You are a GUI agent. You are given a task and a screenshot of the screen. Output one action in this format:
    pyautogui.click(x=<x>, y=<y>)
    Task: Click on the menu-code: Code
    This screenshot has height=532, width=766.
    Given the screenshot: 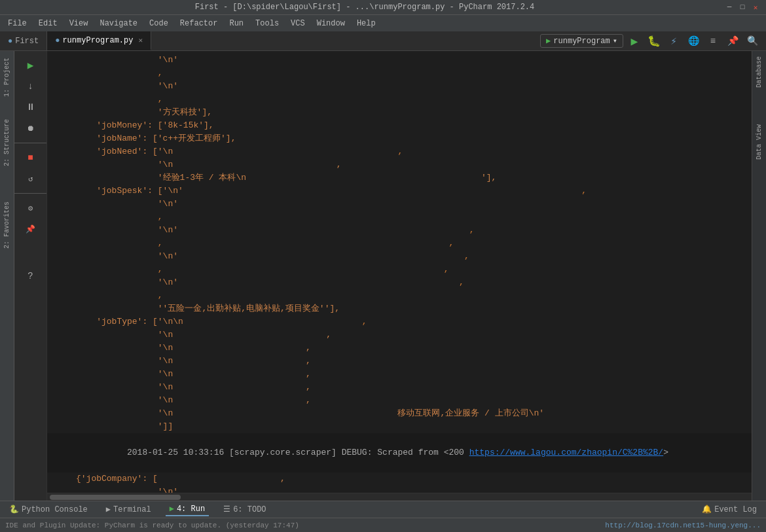 What is the action you would take?
    pyautogui.click(x=158, y=24)
    